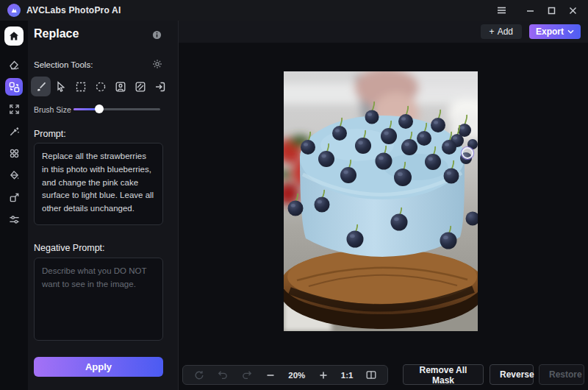 This screenshot has height=390, width=588. What do you see at coordinates (160, 87) in the screenshot?
I see `tool-invert-select` at bounding box center [160, 87].